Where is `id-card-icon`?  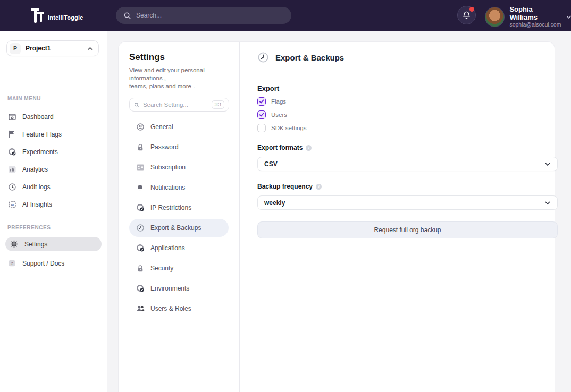
id-card-icon is located at coordinates (140, 168).